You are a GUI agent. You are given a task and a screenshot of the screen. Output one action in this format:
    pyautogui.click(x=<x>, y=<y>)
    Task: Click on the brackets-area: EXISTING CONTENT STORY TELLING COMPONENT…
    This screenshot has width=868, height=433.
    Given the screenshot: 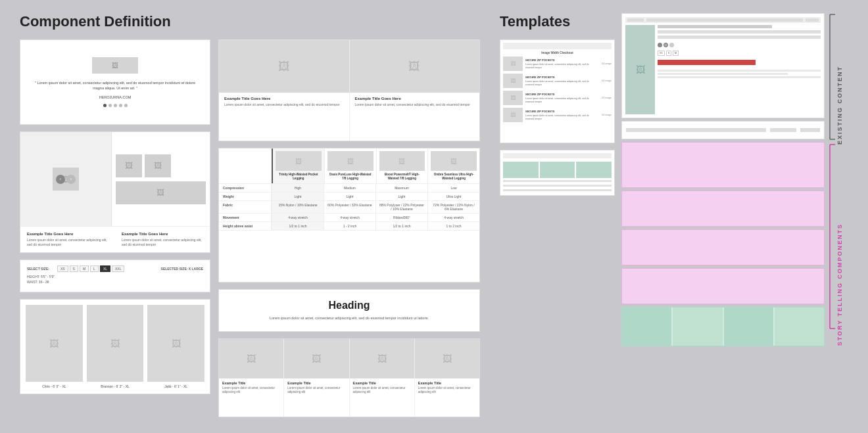 What is the action you would take?
    pyautogui.click(x=838, y=217)
    